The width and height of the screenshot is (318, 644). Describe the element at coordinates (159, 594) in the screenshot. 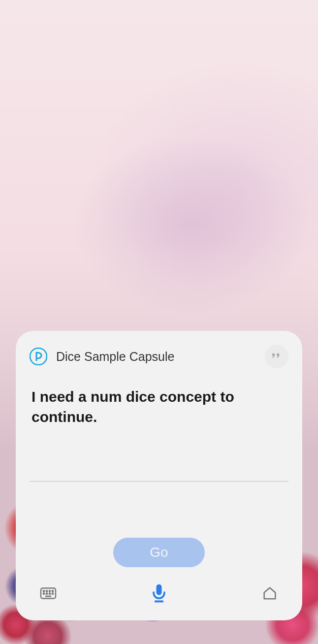

I see `microphone-icon` at that location.